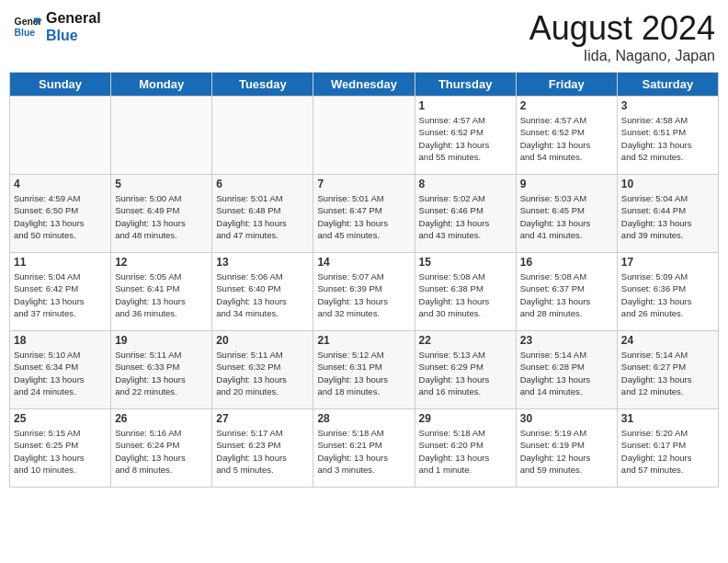 Image resolution: width=728 pixels, height=563 pixels. What do you see at coordinates (465, 138) in the screenshot?
I see `day-info: Sunrise: 4:57 AM Sunset: 6:52 PM Dayligh…` at bounding box center [465, 138].